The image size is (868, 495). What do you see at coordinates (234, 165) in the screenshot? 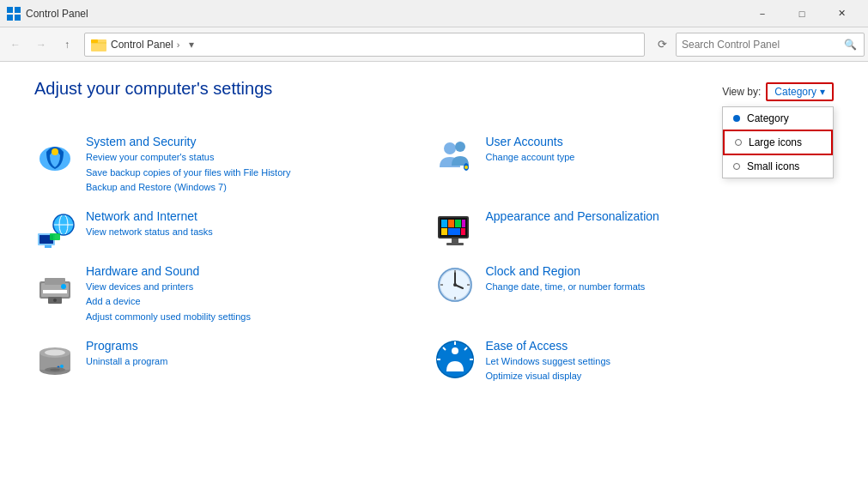
I see `category-system: System and Security Review your computer…` at bounding box center [234, 165].